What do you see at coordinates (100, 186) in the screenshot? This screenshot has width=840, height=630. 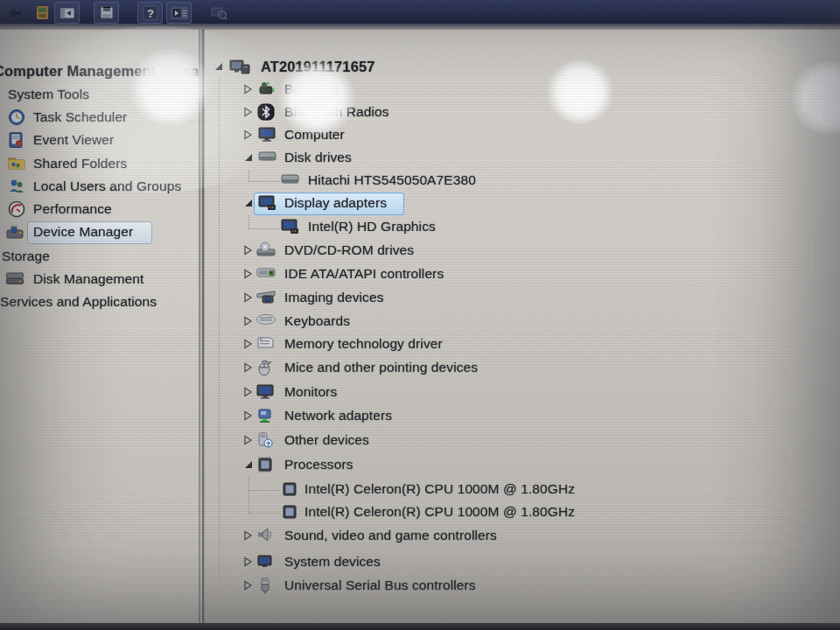 I see `tree-item-local-users-and-groups: Local Users and Groups` at bounding box center [100, 186].